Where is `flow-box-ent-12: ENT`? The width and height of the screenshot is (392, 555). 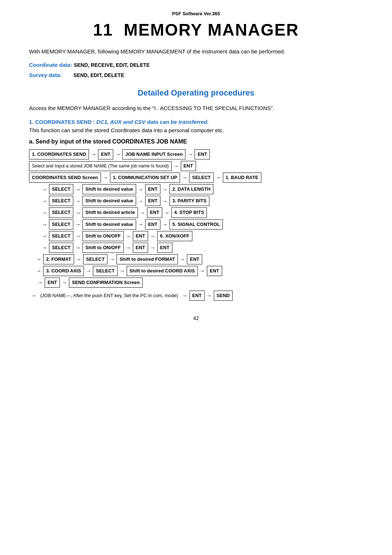
flow-box-ent-12: ENT is located at coordinates (215, 271).